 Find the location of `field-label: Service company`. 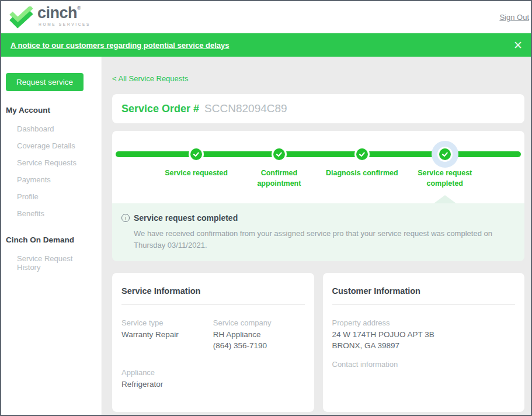

field-label: Service company is located at coordinates (259, 323).